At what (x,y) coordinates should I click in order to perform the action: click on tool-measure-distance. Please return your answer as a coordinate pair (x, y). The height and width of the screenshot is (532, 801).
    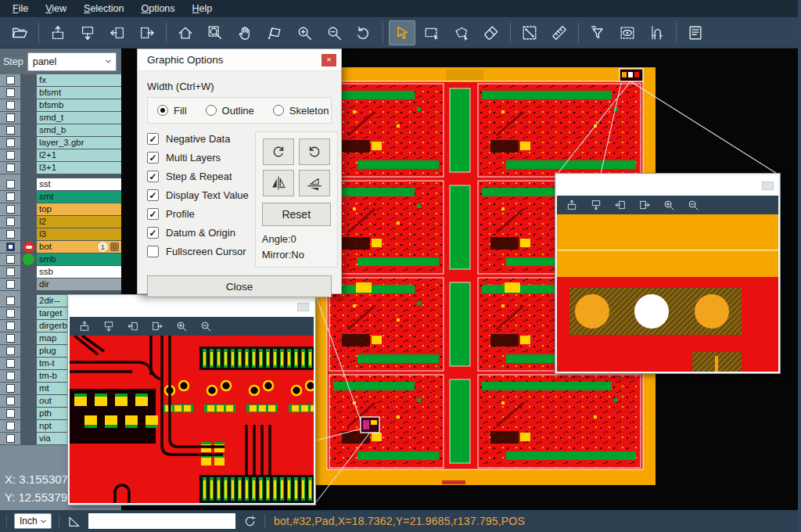
    Looking at the image, I should click on (530, 33).